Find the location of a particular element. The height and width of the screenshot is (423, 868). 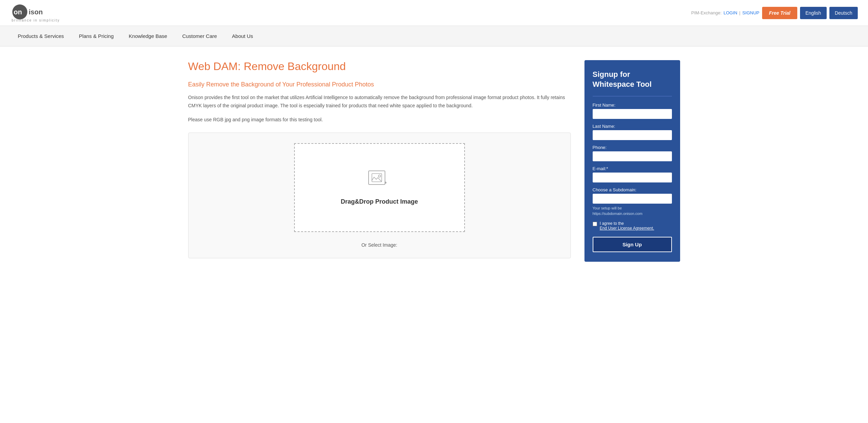

english-lang-button: English is located at coordinates (813, 13).